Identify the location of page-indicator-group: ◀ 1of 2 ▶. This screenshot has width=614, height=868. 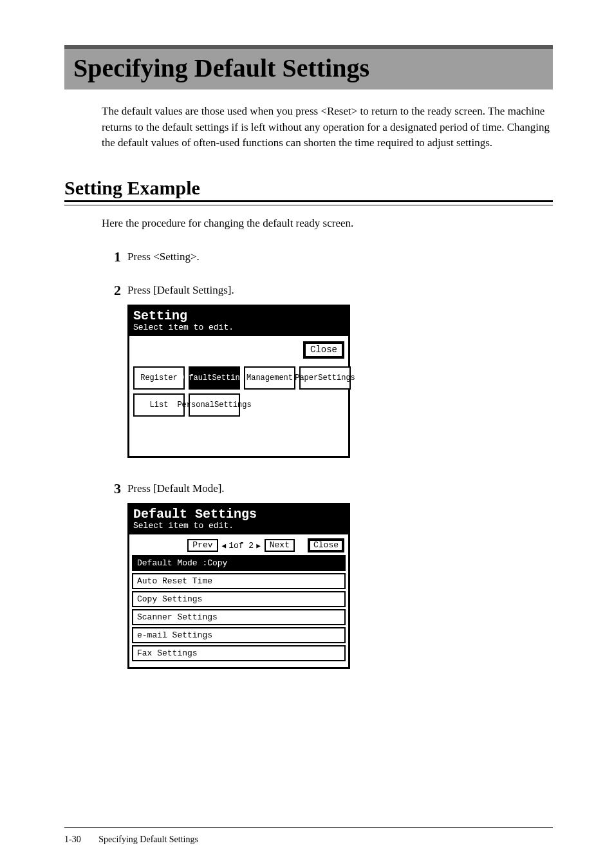
(241, 546).